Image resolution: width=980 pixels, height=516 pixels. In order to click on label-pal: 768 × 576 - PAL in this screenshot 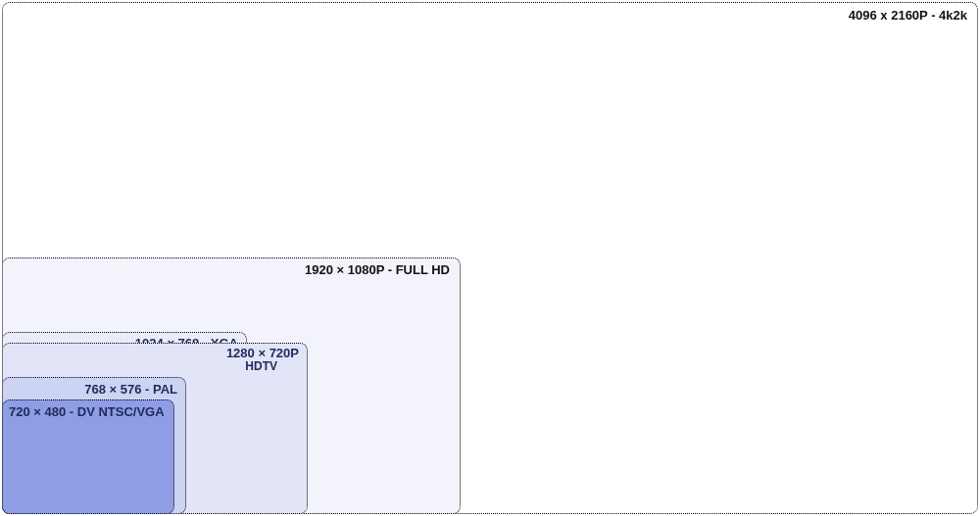, I will do `click(131, 390)`.